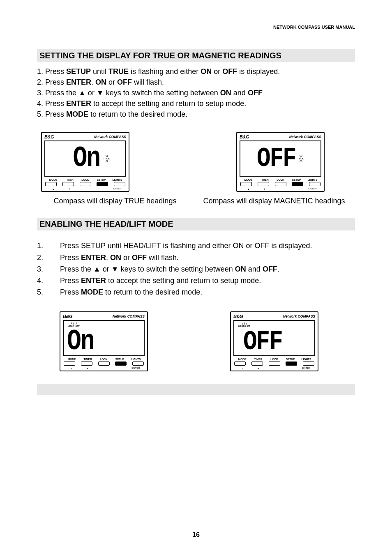  I want to click on section-1-steps: 1. Press SETUP until TRUE is flashing an…, so click(196, 93).